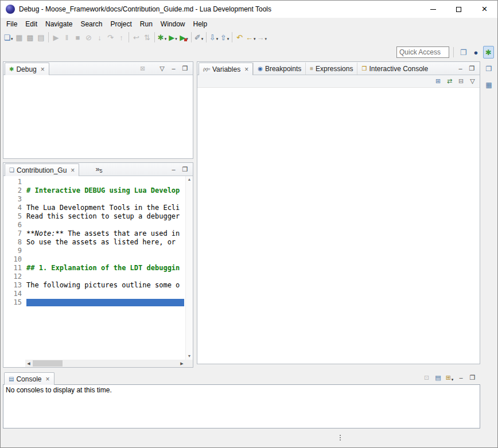 This screenshot has height=448, width=498. What do you see at coordinates (438, 81) in the screenshot?
I see `show-type-names-button: ⊞` at bounding box center [438, 81].